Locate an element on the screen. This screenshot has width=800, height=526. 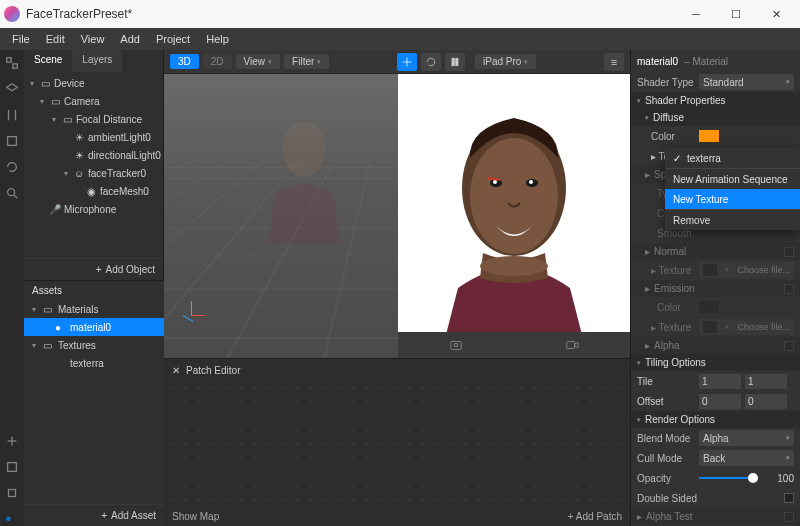
section-render: ▾Render Options is located at coordinates (716, 420).